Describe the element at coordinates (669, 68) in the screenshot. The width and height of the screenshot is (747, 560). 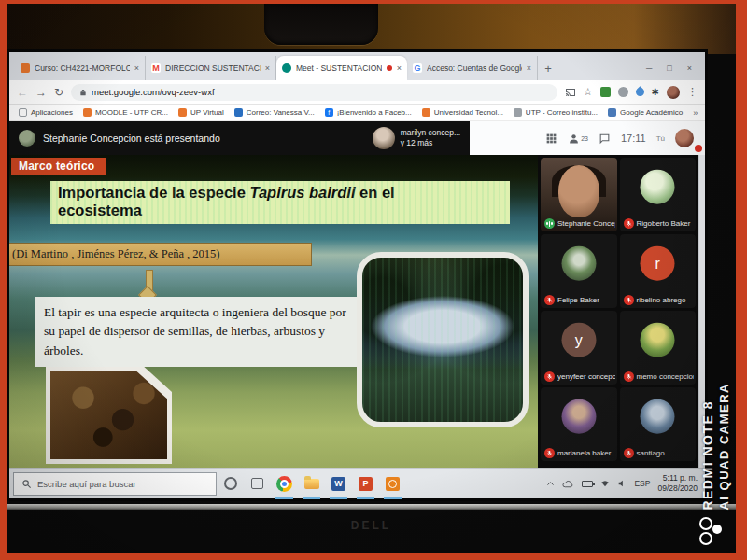
I see `maximize-button: □` at that location.